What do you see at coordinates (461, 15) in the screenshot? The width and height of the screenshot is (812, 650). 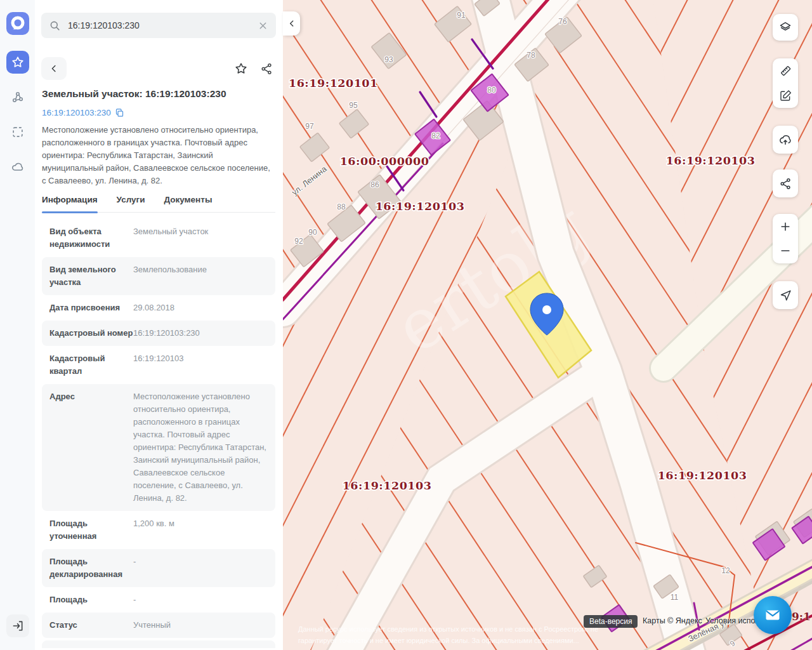 I see `svg-text: 91` at bounding box center [461, 15].